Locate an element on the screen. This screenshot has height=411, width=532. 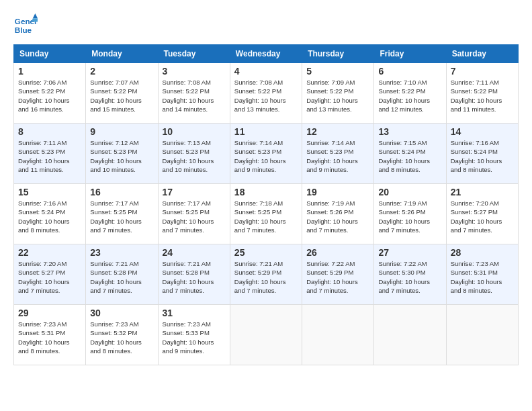
calendar-week-row: 1Sunrise: 7:06 AM Sunset: 5:22 PM Daylig… is located at coordinates (266, 93).